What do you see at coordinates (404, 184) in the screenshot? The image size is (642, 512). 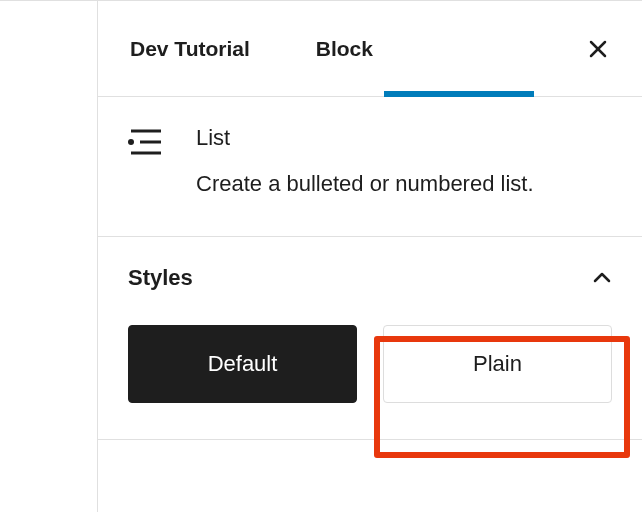 I see `block-description: Create a bulleted or numbered list.` at bounding box center [404, 184].